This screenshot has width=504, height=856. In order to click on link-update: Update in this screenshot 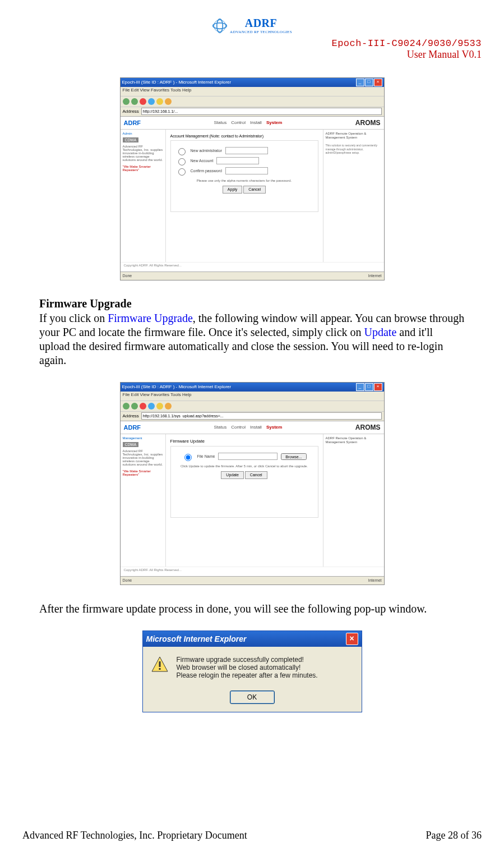, I will do `click(381, 332)`.